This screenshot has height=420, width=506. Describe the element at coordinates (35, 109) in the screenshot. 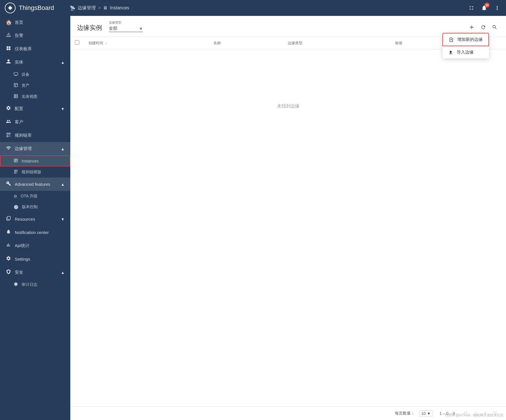

I see `sidebar-item-config: 配置 ▼` at that location.